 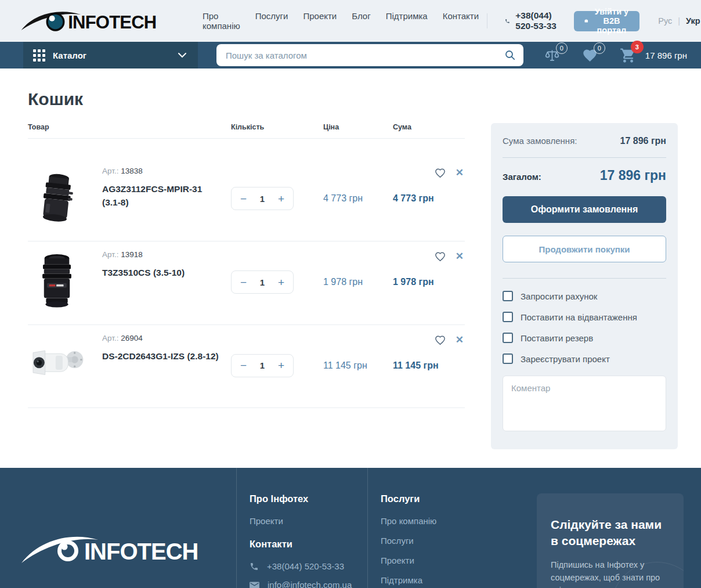 What do you see at coordinates (162, 171) in the screenshot?
I see `article-number: Арт.: 13838` at bounding box center [162, 171].